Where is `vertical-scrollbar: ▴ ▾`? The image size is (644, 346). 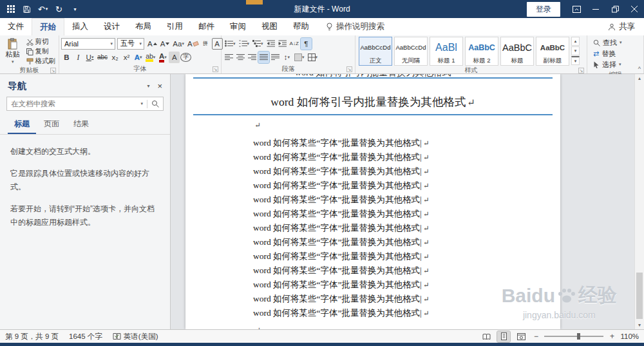
vertical-scrollbar: ▴ ▾ is located at coordinates (639, 202).